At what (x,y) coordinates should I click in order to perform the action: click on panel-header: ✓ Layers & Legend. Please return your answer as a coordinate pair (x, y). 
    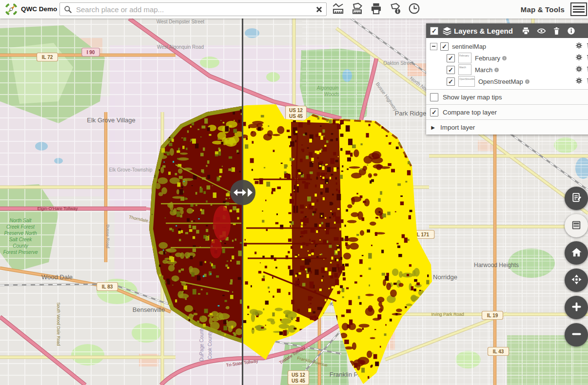
    Looking at the image, I should click on (507, 31).